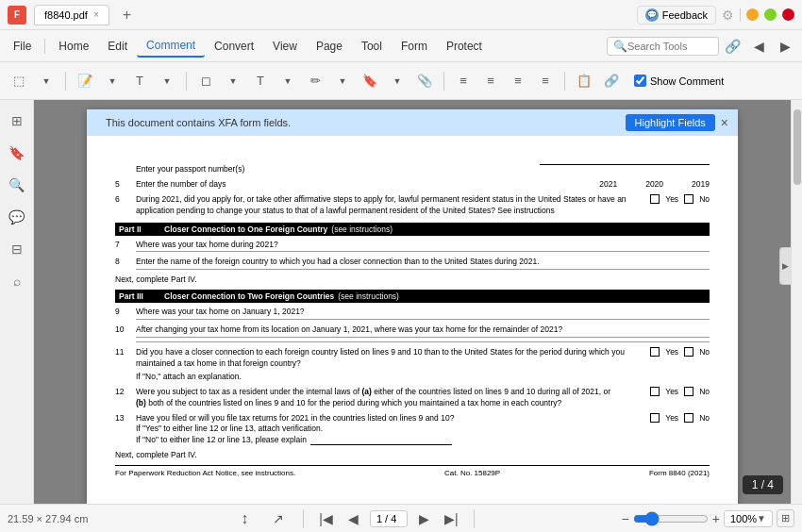 The width and height of the screenshot is (802, 532). What do you see at coordinates (96, 15) in the screenshot?
I see `tab-close-button: ×` at bounding box center [96, 15].